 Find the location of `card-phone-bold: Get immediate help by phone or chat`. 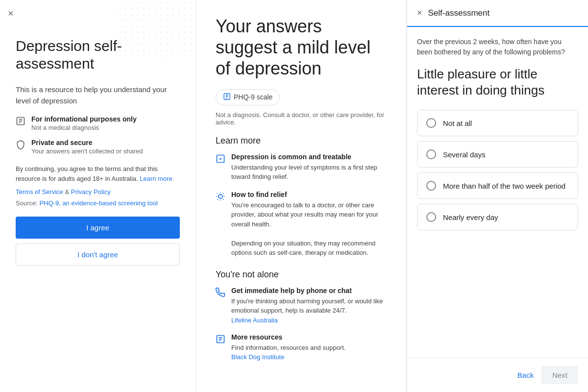

card-phone-bold: Get immediate help by phone or chat is located at coordinates (309, 291).